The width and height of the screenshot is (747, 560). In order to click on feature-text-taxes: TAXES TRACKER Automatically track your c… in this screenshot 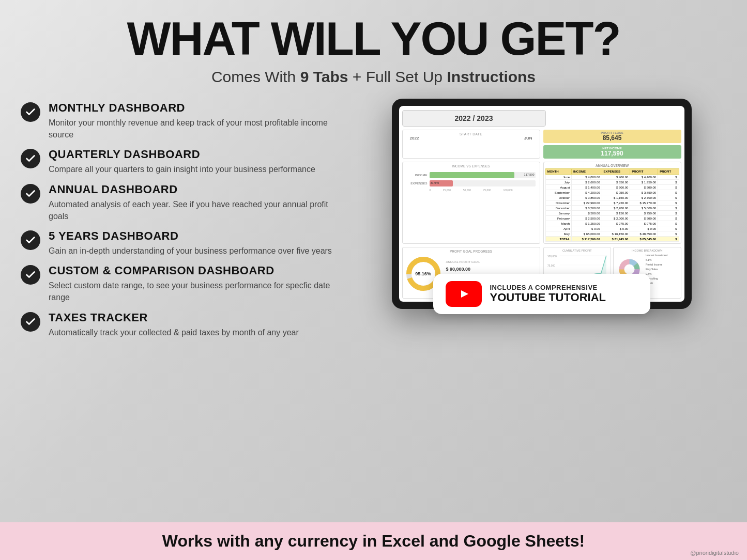, I will do `click(174, 324)`.